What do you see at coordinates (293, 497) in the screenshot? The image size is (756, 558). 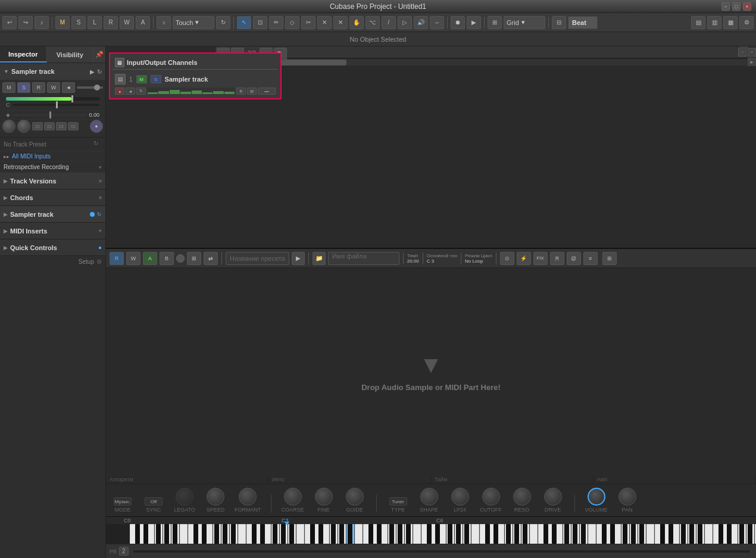 I see `coarse-knob` at bounding box center [293, 497].